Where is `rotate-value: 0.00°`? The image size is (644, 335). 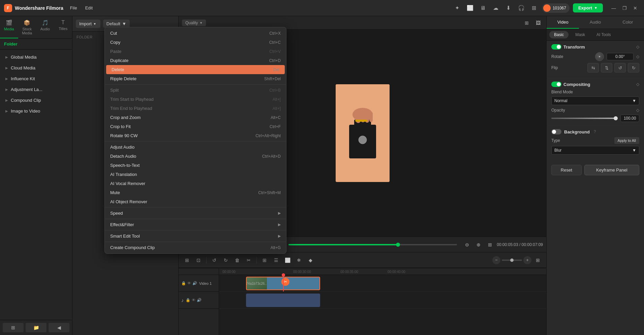 rotate-value: 0.00° is located at coordinates (620, 57).